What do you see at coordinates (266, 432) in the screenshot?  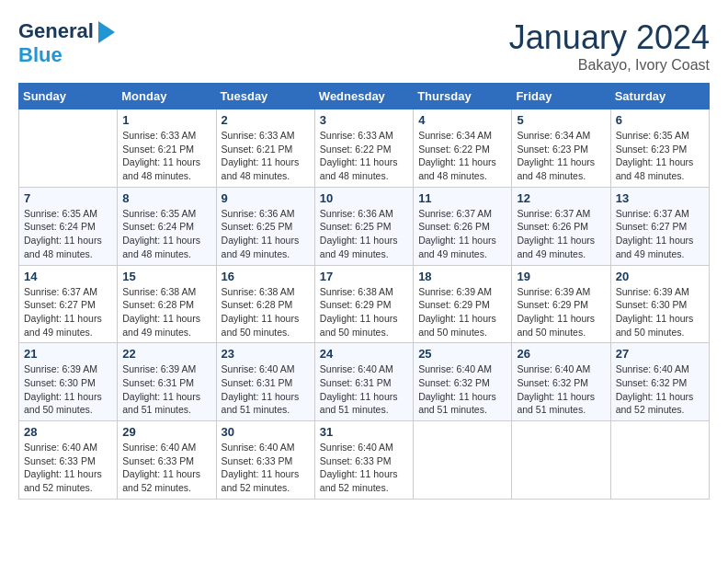 I see `day-number: 30` at bounding box center [266, 432].